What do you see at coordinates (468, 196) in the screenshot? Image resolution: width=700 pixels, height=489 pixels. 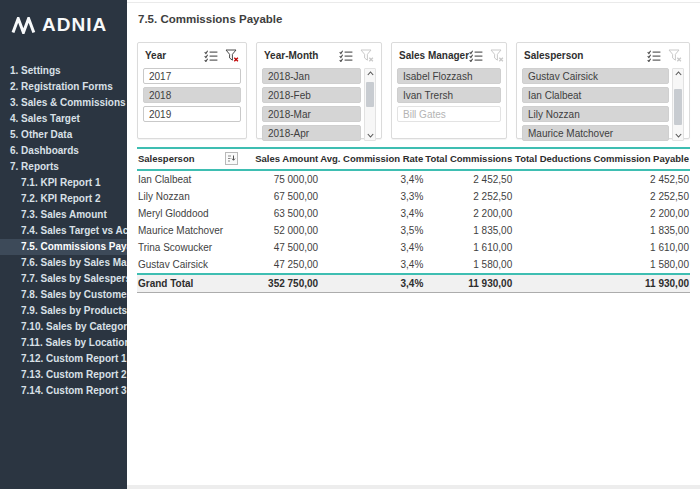 I see `table-cell: 2 252,50` at bounding box center [468, 196].